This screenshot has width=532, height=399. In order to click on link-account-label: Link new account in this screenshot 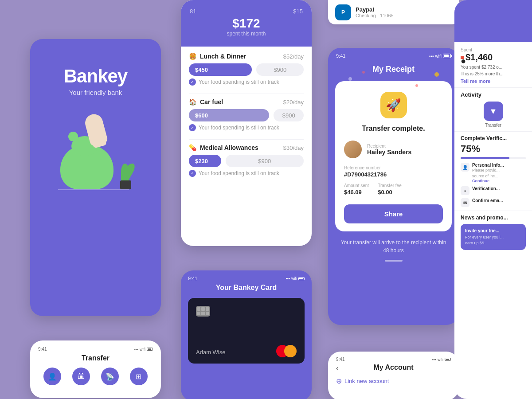, I will do `click(367, 381)`.